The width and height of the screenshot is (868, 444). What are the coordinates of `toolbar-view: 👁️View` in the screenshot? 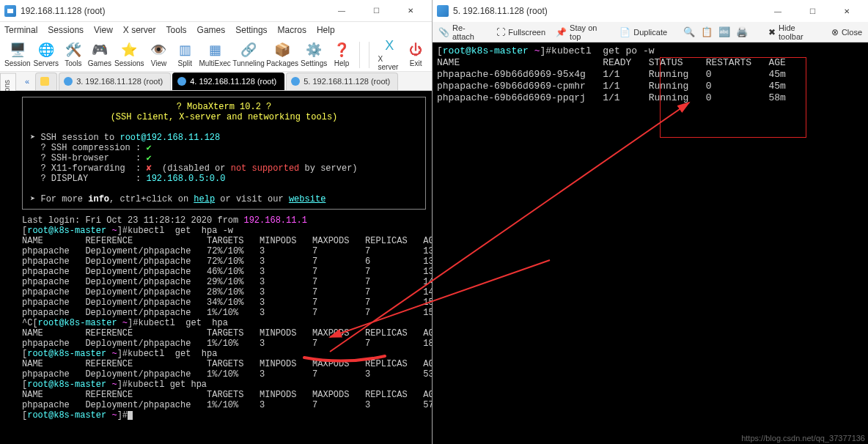 It's located at (159, 54).